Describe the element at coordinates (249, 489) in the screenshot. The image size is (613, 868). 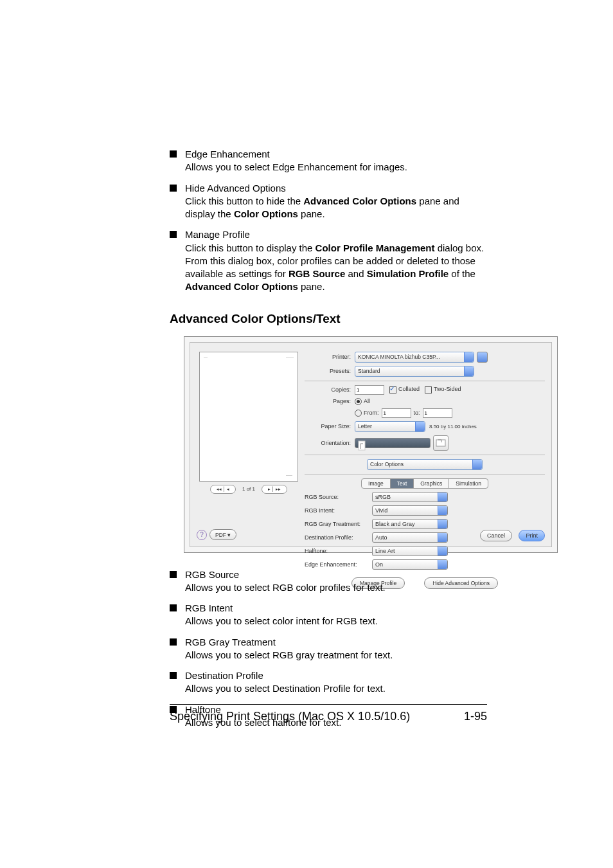
I see `nav-page-indicator: 1 of 1` at that location.